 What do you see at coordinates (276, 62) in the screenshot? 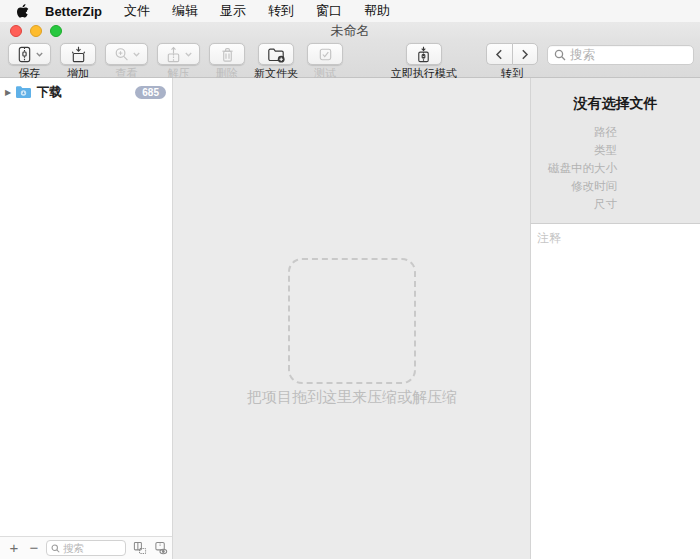
I see `new-folder-button: 新文件夹` at bounding box center [276, 62].